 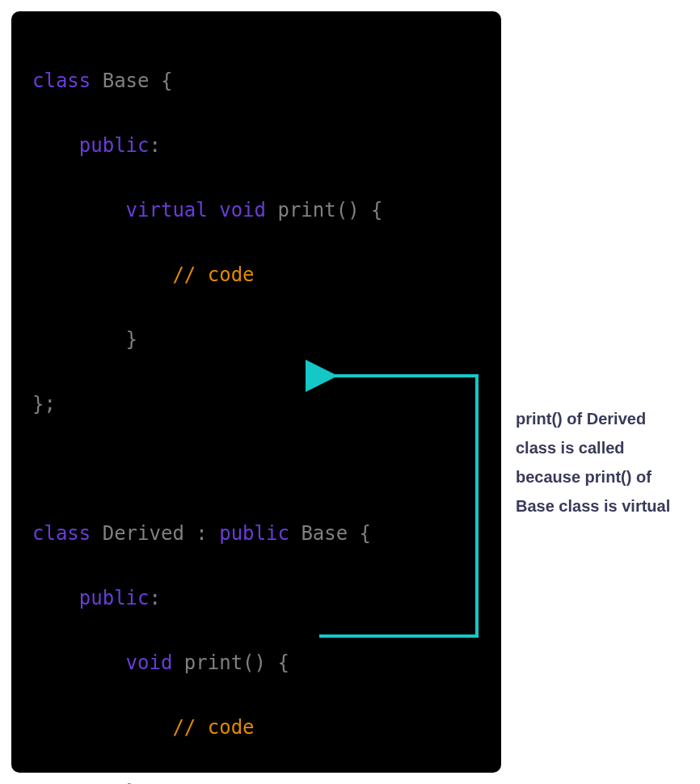 I want to click on code-line: virtual void print() {, so click(x=256, y=210).